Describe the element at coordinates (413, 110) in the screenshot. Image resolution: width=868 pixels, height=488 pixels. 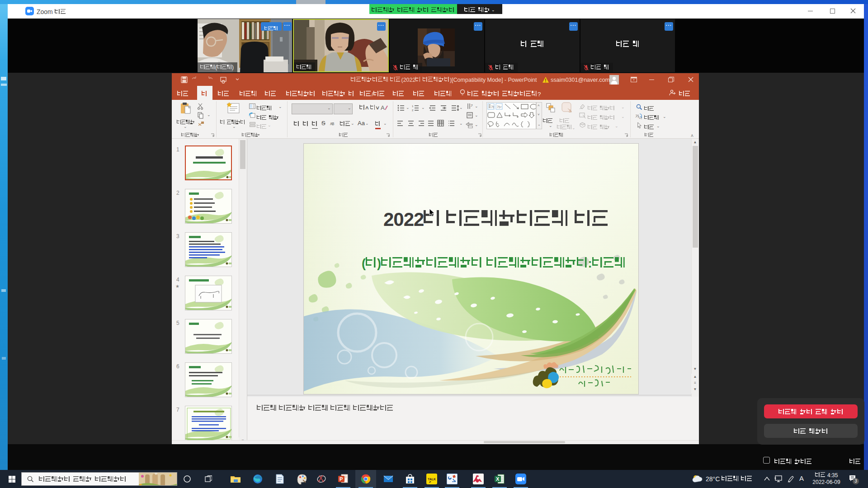
I see `svg-text: 2` at that location.